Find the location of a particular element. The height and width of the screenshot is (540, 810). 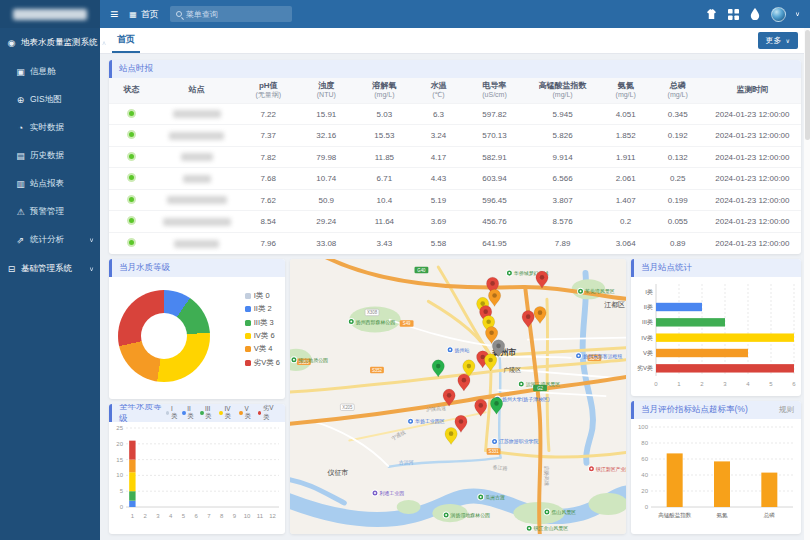

sidebar-item-0-5: ⚠预警管理 is located at coordinates (50, 212).